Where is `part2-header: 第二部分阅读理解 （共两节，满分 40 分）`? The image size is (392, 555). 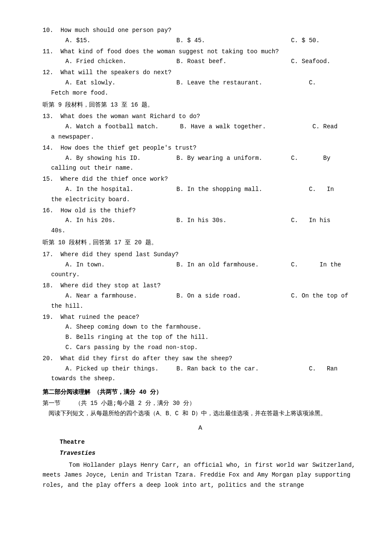 part2-header: 第二部分阅读理解 （共两节，满分 40 分） is located at coordinates (200, 393).